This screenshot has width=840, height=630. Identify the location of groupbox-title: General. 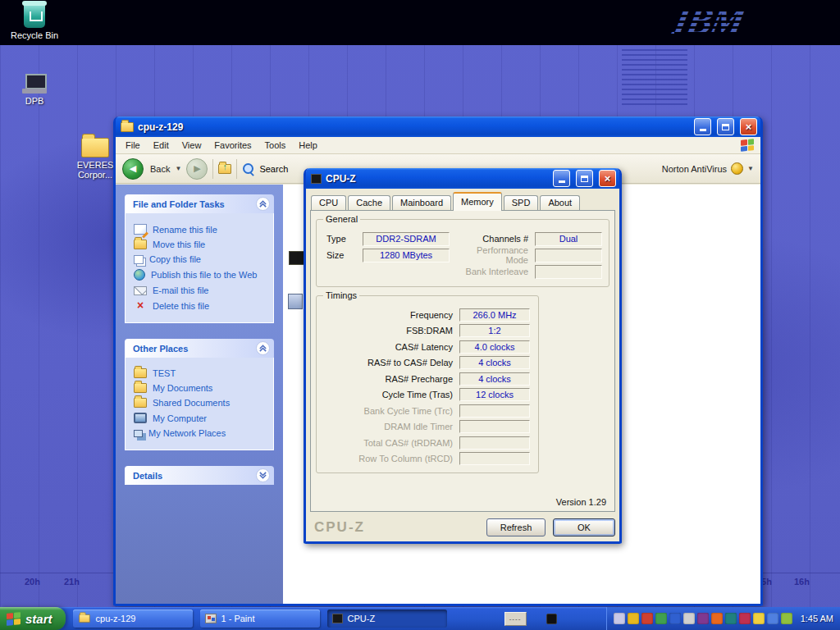
(341, 219).